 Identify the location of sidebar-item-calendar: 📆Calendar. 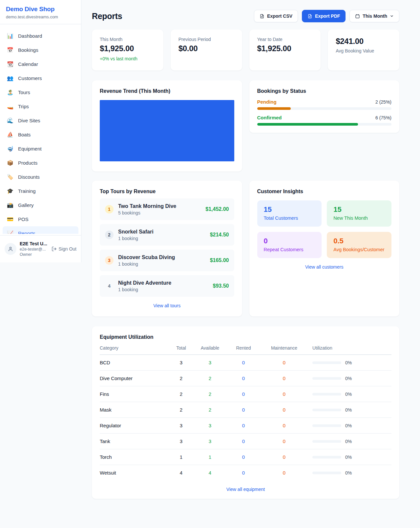
(41, 64).